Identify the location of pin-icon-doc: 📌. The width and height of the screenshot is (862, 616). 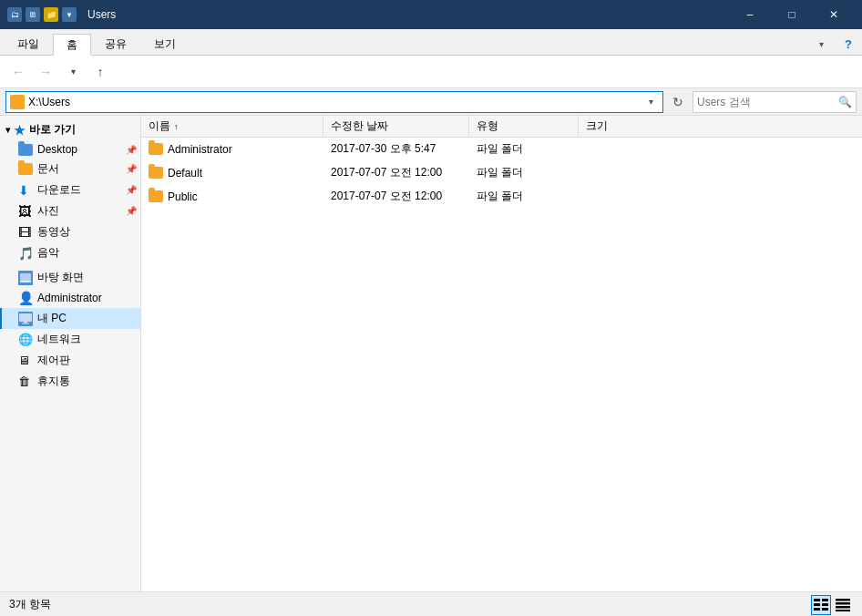
(131, 169).